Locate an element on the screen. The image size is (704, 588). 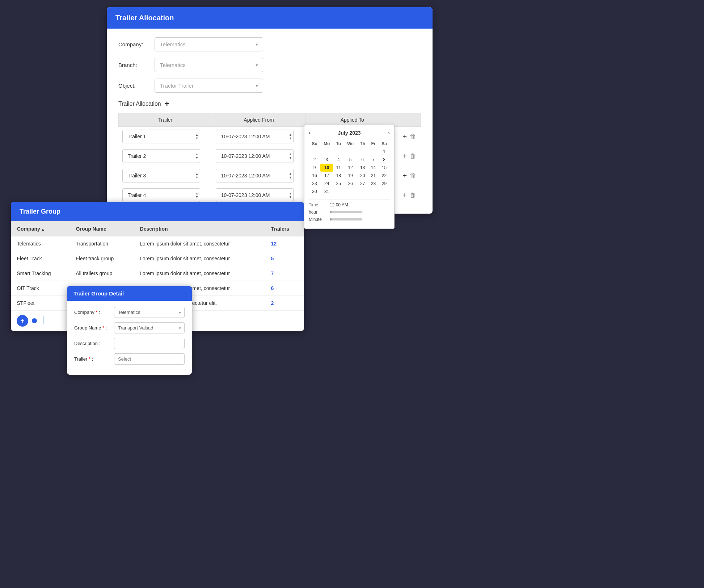
row4-action-btns: + 🗑 is located at coordinates (410, 196).